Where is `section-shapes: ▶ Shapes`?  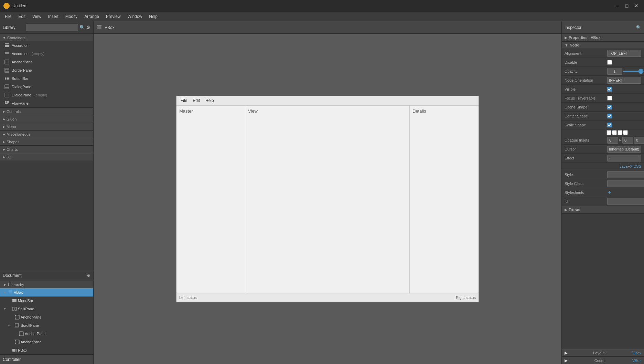 section-shapes: ▶ Shapes is located at coordinates (47, 142).